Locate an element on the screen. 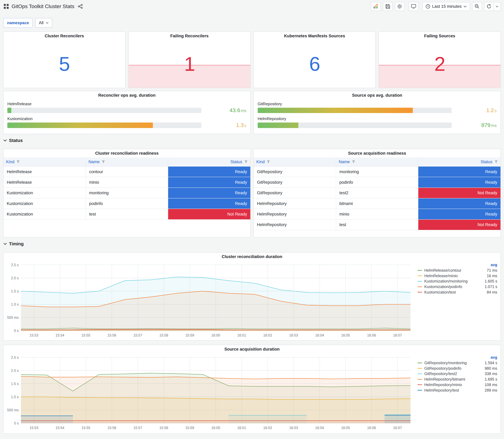 The image size is (504, 439). panel-title: Cluster Reconcilers is located at coordinates (64, 36).